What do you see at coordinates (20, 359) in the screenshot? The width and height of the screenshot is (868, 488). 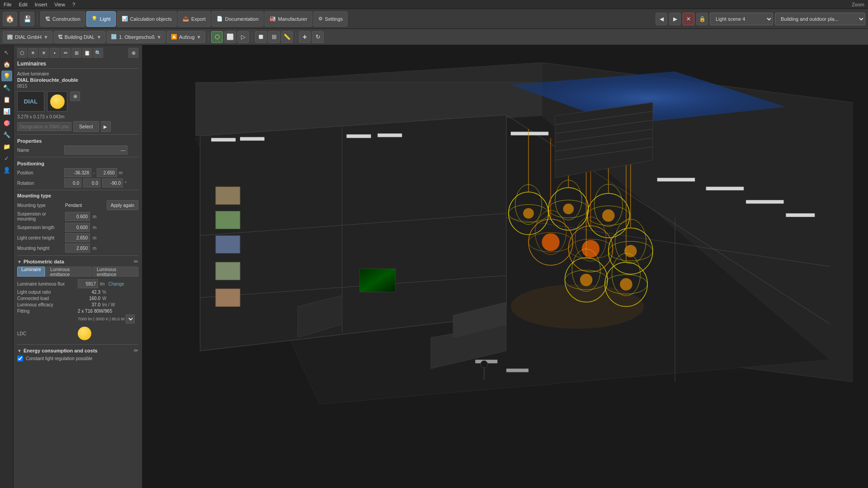 I see `constant-light-checkbox` at bounding box center [20, 359].